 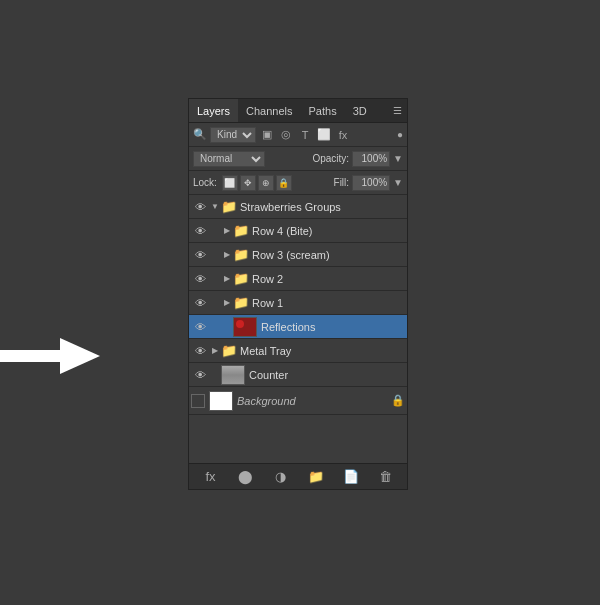 What do you see at coordinates (371, 159) in the screenshot?
I see `opacity-input` at bounding box center [371, 159].